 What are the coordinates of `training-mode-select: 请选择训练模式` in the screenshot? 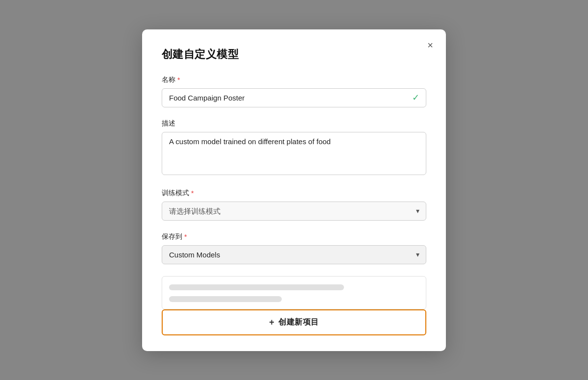 It's located at (294, 211).